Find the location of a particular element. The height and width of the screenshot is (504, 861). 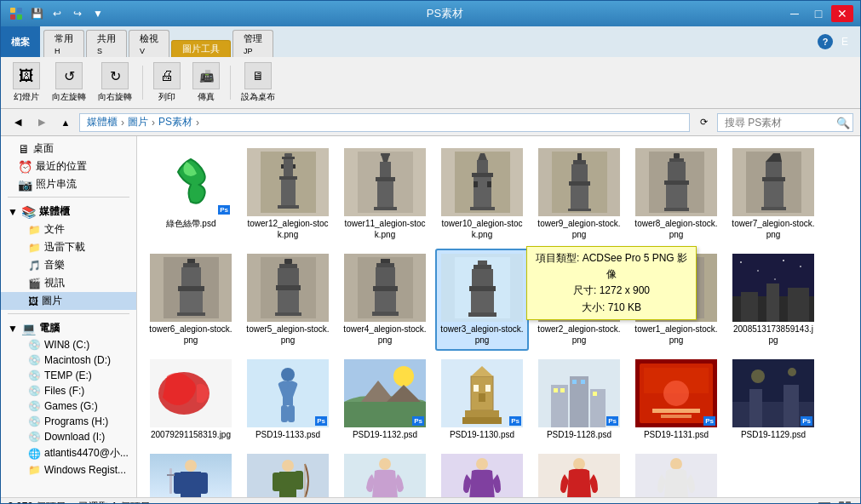

view-large-icons-btn is located at coordinates (845, 502).